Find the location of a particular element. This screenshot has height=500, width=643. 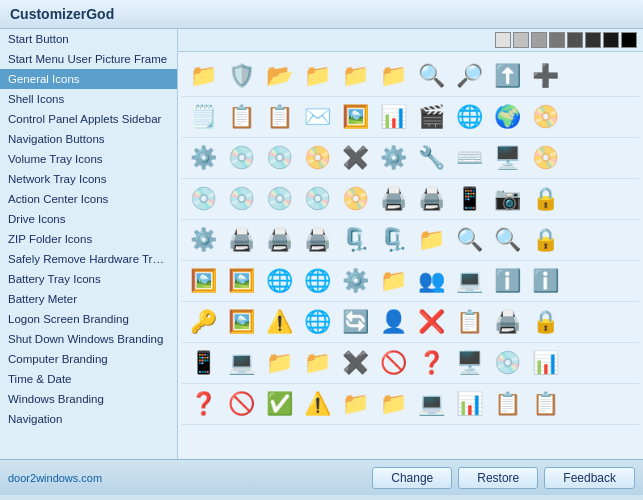

icon-cell-r7-c7: ❌ is located at coordinates (431, 322).